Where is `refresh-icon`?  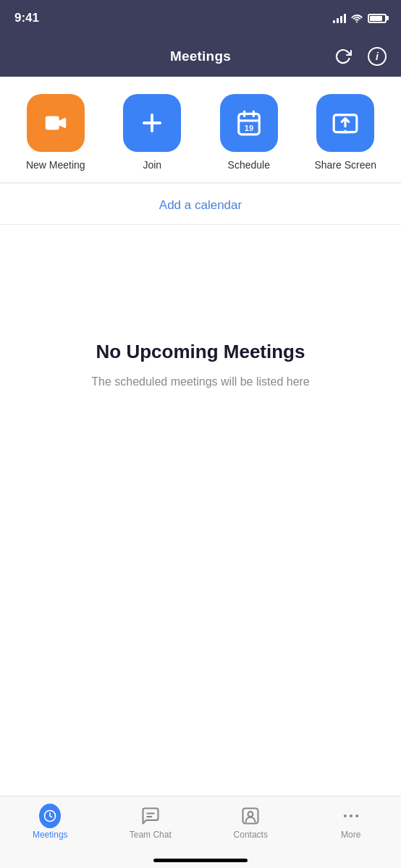
refresh-icon is located at coordinates (343, 56).